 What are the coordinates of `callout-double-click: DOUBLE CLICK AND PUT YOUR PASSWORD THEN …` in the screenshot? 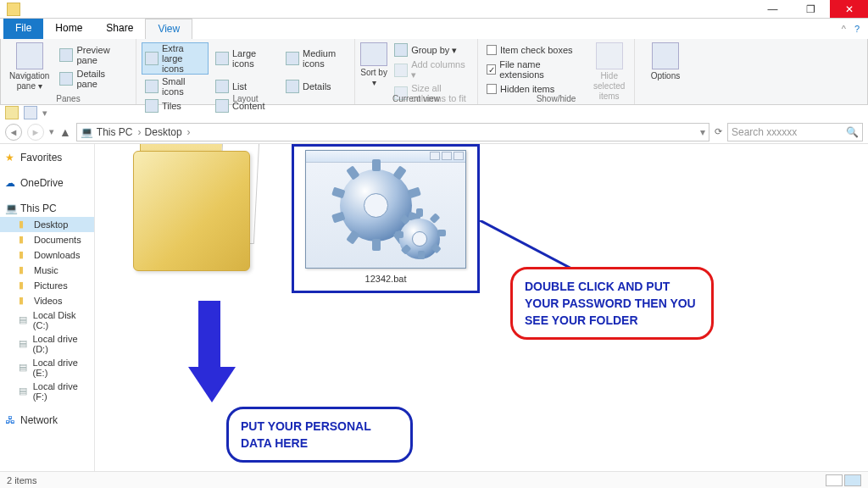 It's located at (612, 303).